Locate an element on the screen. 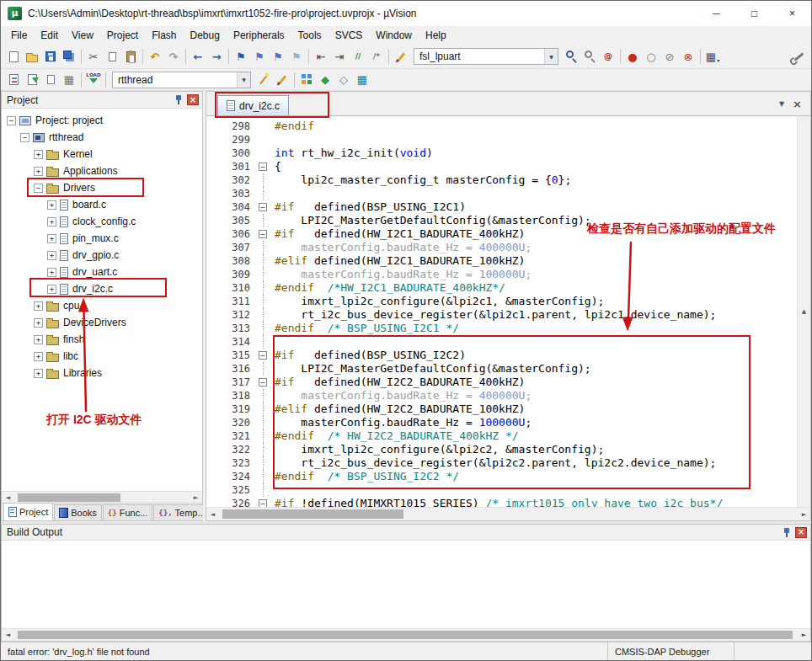  manage-project-items-icon is located at coordinates (307, 80).